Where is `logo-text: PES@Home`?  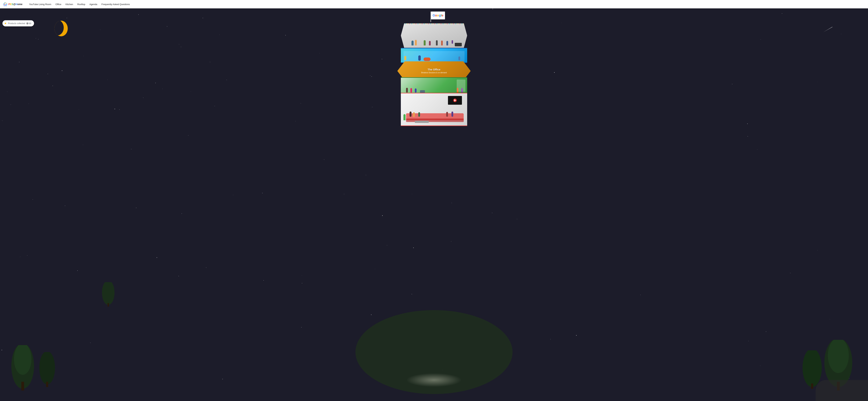
logo-text: PES@Home is located at coordinates (16, 4).